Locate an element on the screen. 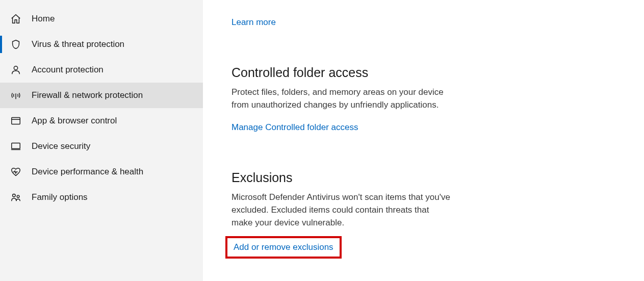  sidebar-item-label: Home is located at coordinates (43, 19).